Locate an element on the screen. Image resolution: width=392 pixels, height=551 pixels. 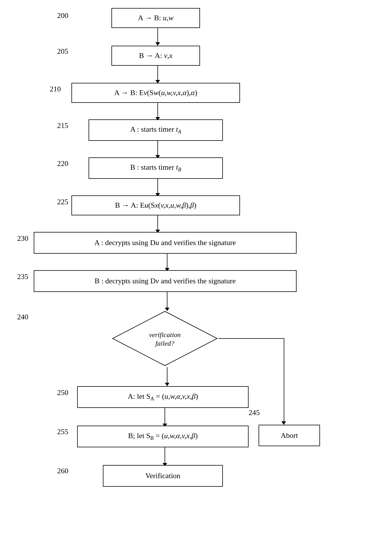
box-215-text: A : starts timer tA is located at coordinates (156, 130).